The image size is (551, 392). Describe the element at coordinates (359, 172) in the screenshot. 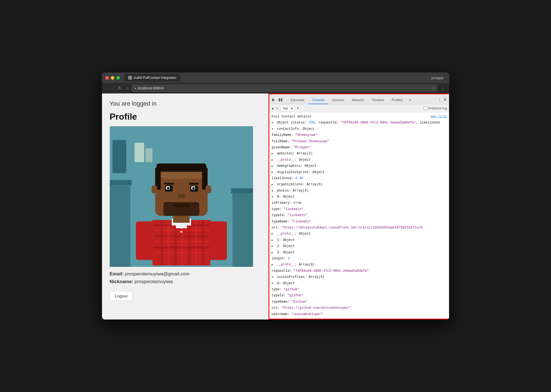

I see `console-text: digitalFootprint: Object` at that location.